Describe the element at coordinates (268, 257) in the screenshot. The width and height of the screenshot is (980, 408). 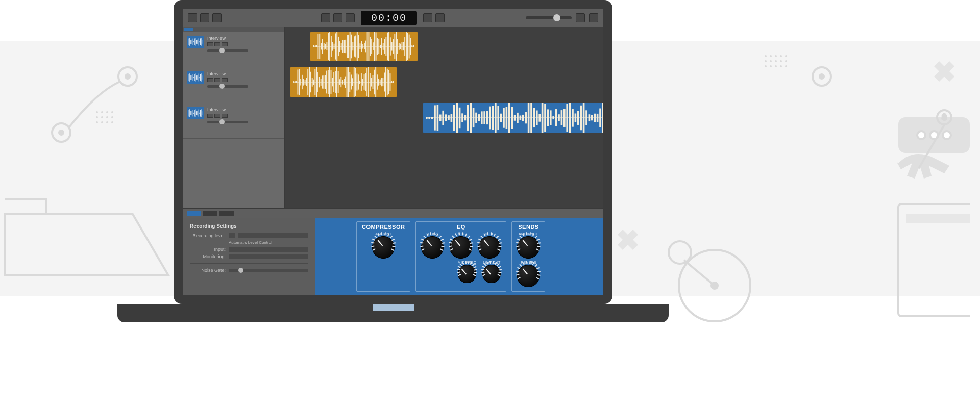
I see `monitoring-select` at that location.